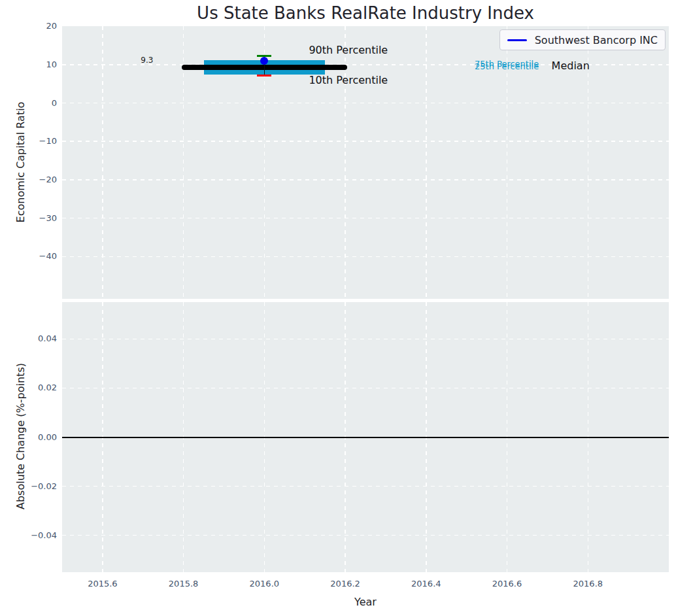 This screenshot has height=616, width=676. Describe the element at coordinates (517, 41) in the screenshot. I see `legend-line-sample` at that location.